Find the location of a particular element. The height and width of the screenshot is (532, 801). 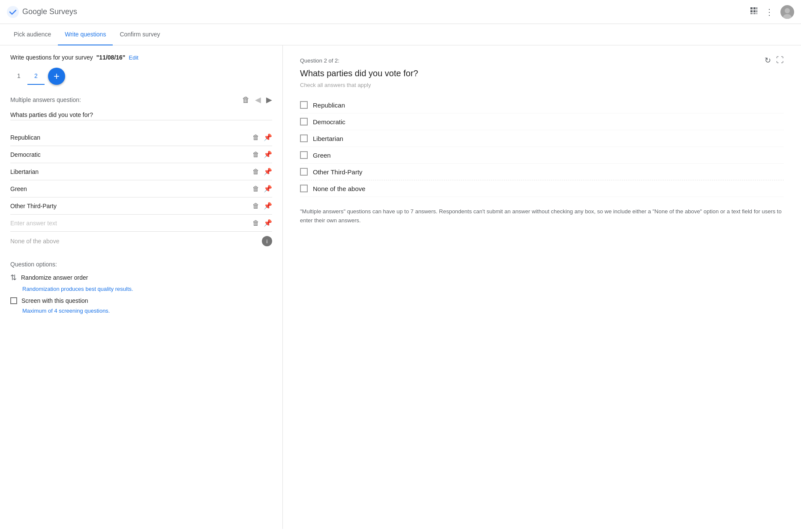

randomize-row: ⇅ Randomize answer order is located at coordinates (141, 278).